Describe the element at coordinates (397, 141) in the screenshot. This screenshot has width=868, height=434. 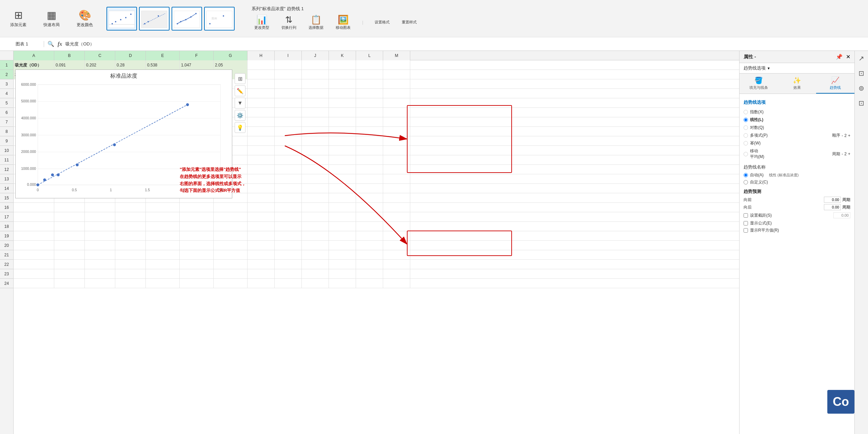
I see `cell-m9` at that location.